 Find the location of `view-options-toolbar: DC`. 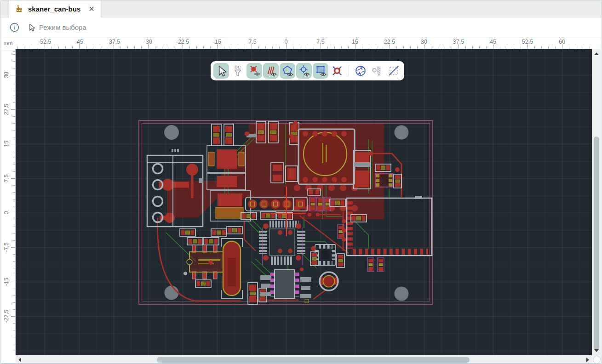

view-options-toolbar: DC is located at coordinates (307, 71).